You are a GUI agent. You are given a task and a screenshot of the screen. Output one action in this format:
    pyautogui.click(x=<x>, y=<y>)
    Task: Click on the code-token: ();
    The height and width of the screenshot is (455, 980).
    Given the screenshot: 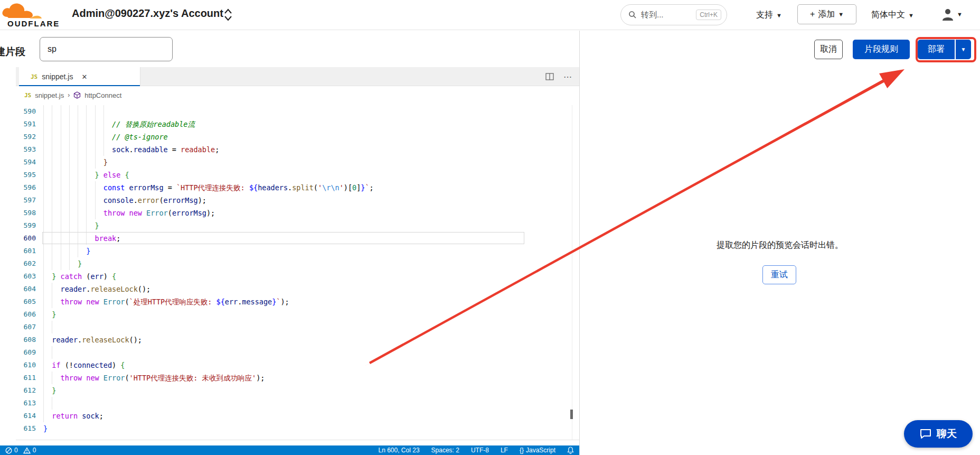 What is the action you would take?
    pyautogui.click(x=136, y=340)
    